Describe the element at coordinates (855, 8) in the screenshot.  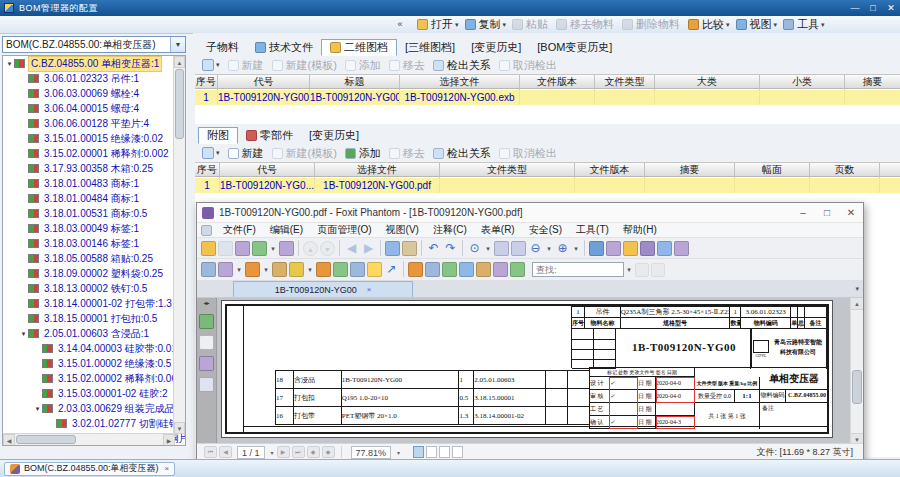
I see `minimize-button: —` at that location.